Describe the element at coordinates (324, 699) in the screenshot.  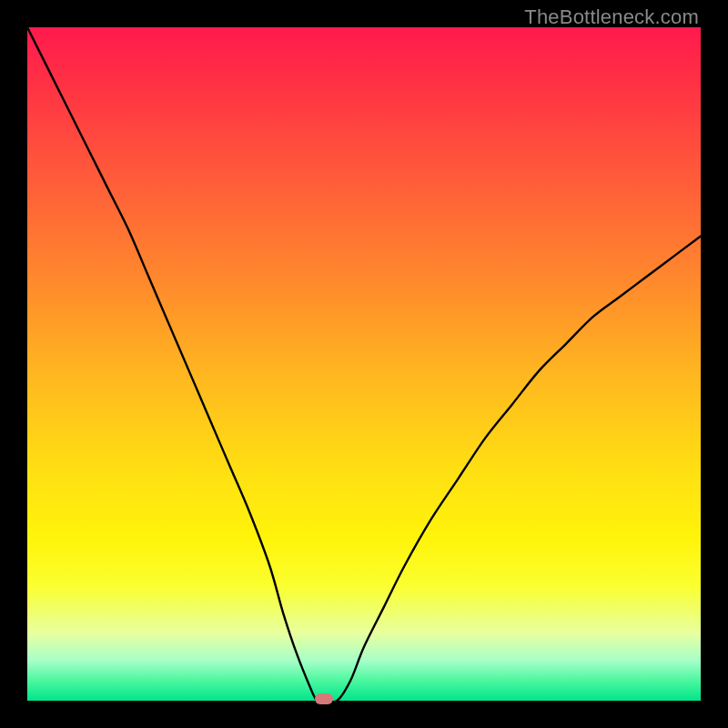
I see `optimal-marker` at that location.